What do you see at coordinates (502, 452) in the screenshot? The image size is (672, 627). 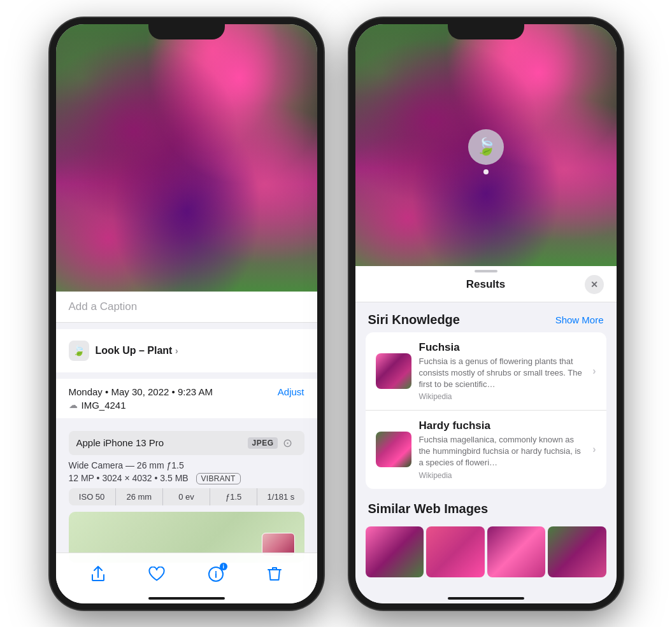 I see `hardy-fuchsia-desc: Fuchsia magellanica, commonly known as t…` at bounding box center [502, 452].